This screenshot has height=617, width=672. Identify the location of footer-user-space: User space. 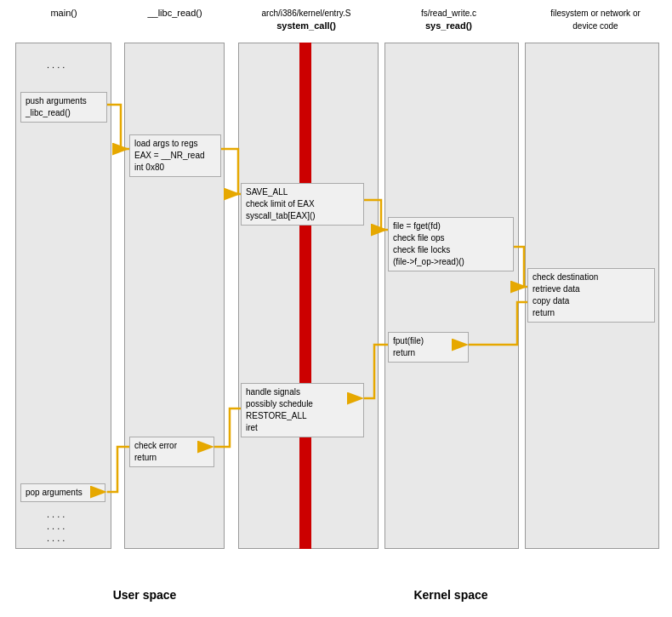
(145, 595).